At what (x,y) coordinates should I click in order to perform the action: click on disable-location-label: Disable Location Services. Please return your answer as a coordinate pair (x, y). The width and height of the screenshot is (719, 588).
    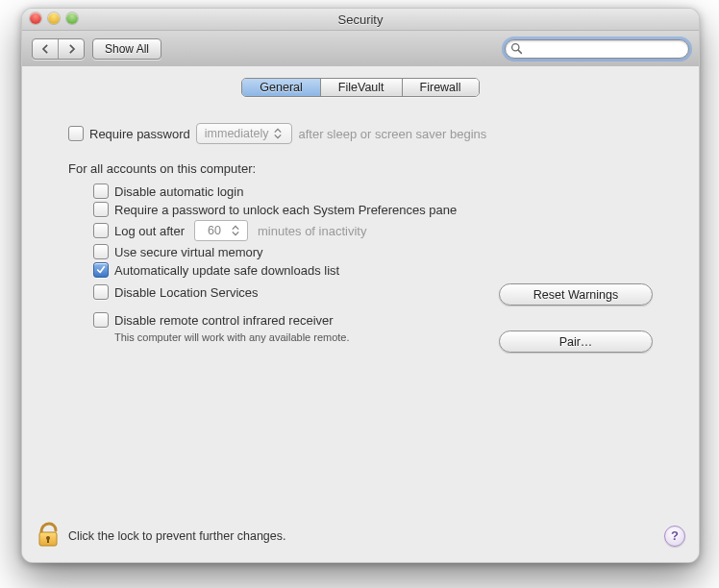
    Looking at the image, I should click on (186, 292).